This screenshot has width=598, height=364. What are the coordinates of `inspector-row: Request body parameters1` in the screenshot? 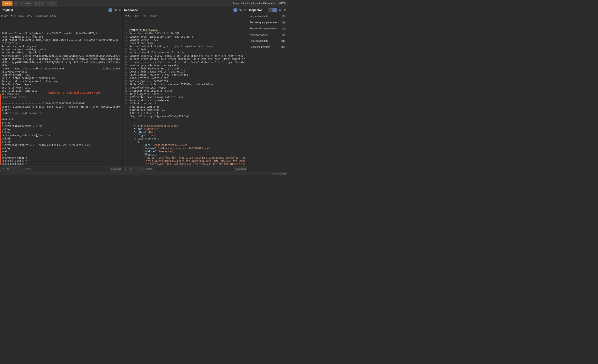 It's located at (267, 29).